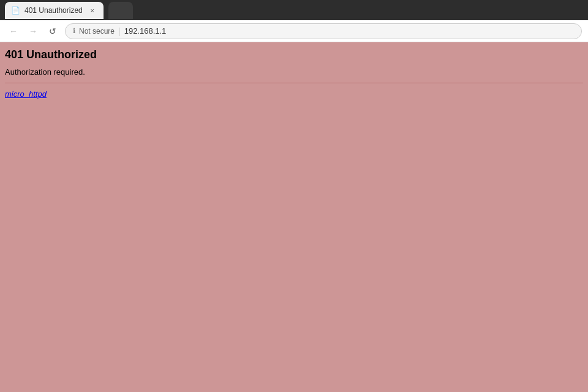  Describe the element at coordinates (33, 31) in the screenshot. I see `forward-button: →` at that location.